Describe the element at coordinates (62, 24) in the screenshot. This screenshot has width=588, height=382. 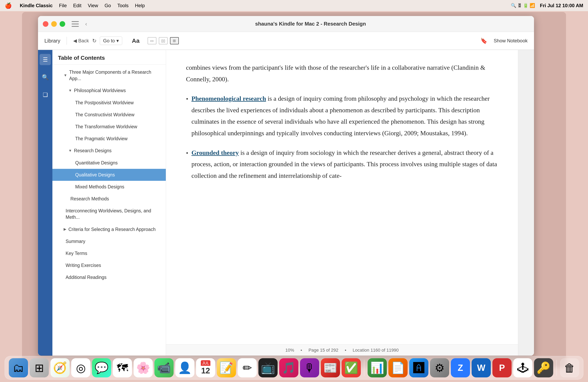
I see `fullscreen-button` at that location.